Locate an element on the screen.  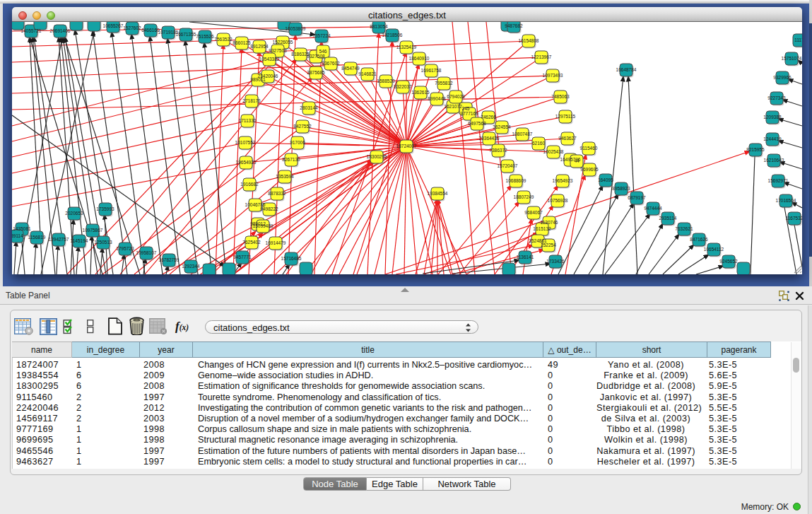
svg-text: 9487682 is located at coordinates (514, 25).